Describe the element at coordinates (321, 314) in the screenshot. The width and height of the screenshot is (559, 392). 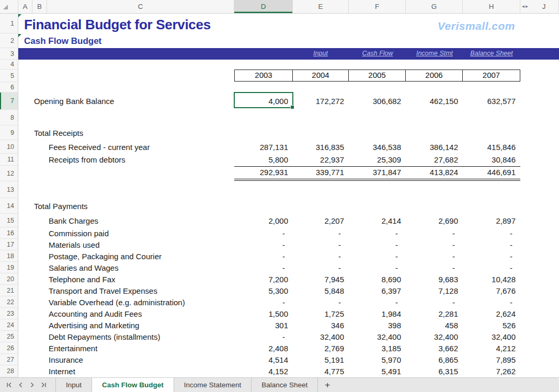
I see `cell-value: 1,725` at that location.